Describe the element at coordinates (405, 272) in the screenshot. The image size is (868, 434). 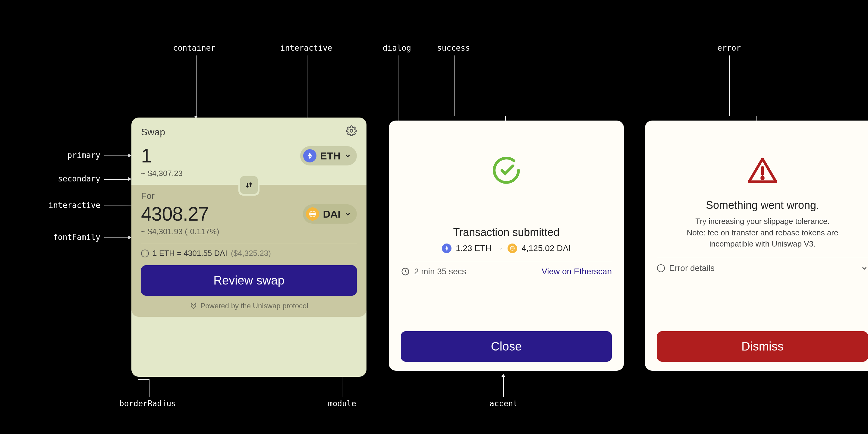
I see `clock-icon` at that location.